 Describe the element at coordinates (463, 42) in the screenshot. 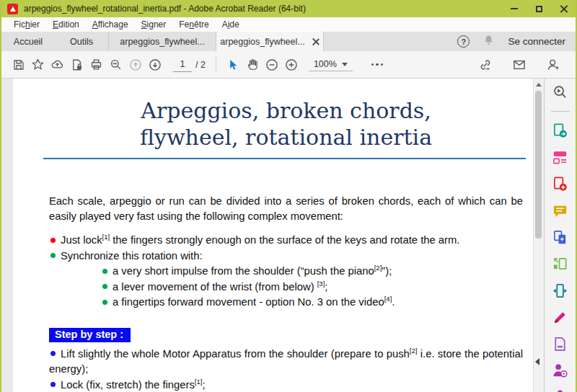

I see `help-icon: ?` at that location.